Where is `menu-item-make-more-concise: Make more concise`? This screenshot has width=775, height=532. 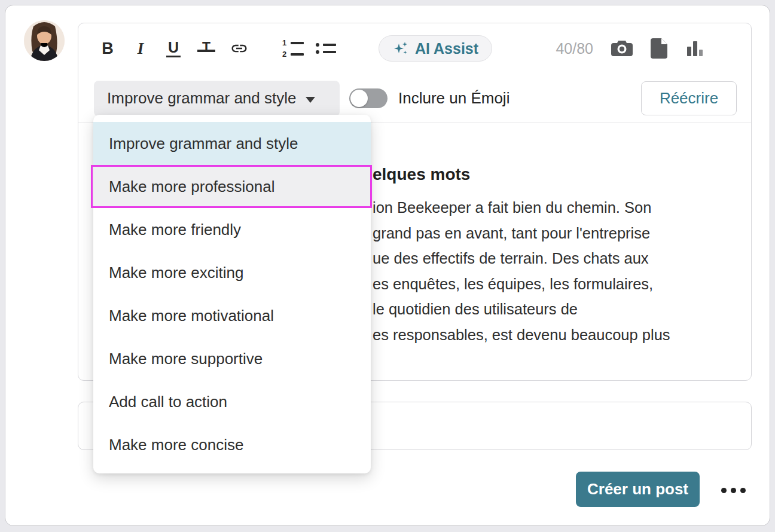
menu-item-make-more-concise: Make more concise is located at coordinates (232, 445).